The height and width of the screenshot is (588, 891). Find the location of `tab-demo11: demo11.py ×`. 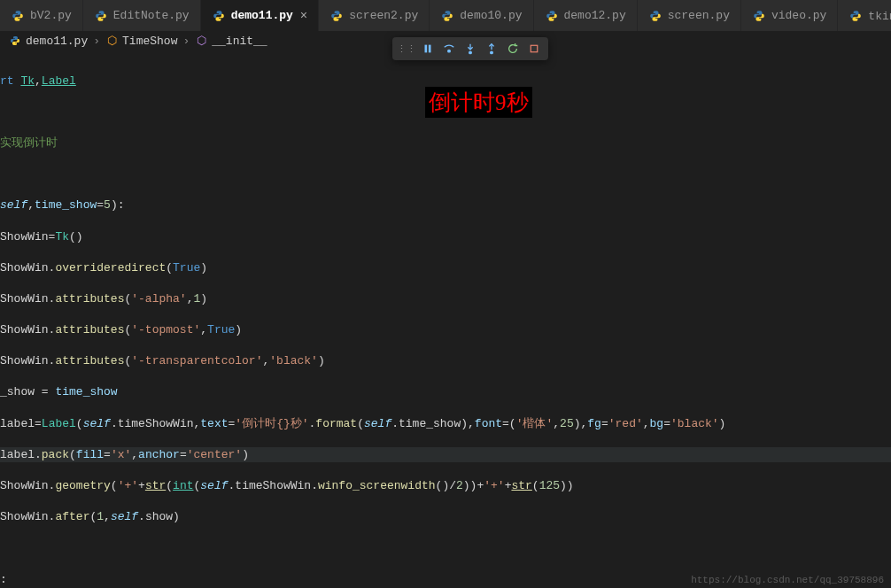

tab-demo11: demo11.py × is located at coordinates (260, 16).